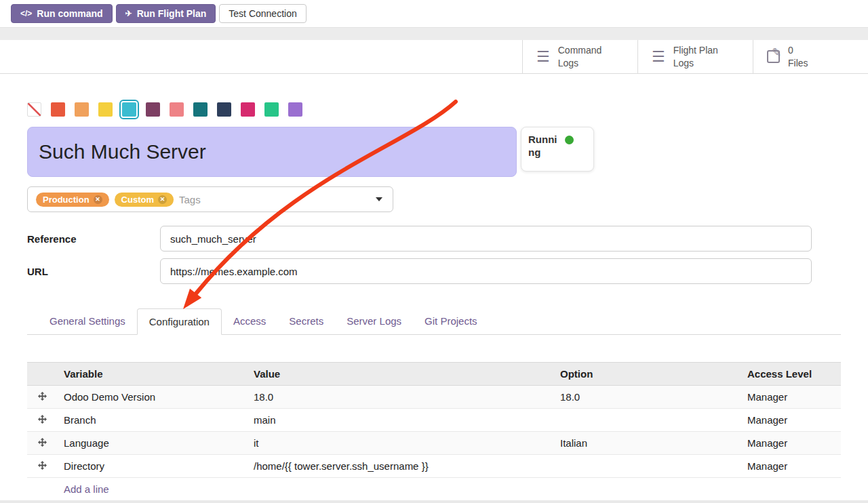 The height and width of the screenshot is (503, 868). What do you see at coordinates (814, 56) in the screenshot?
I see `files-label: 0 Files` at bounding box center [814, 56].